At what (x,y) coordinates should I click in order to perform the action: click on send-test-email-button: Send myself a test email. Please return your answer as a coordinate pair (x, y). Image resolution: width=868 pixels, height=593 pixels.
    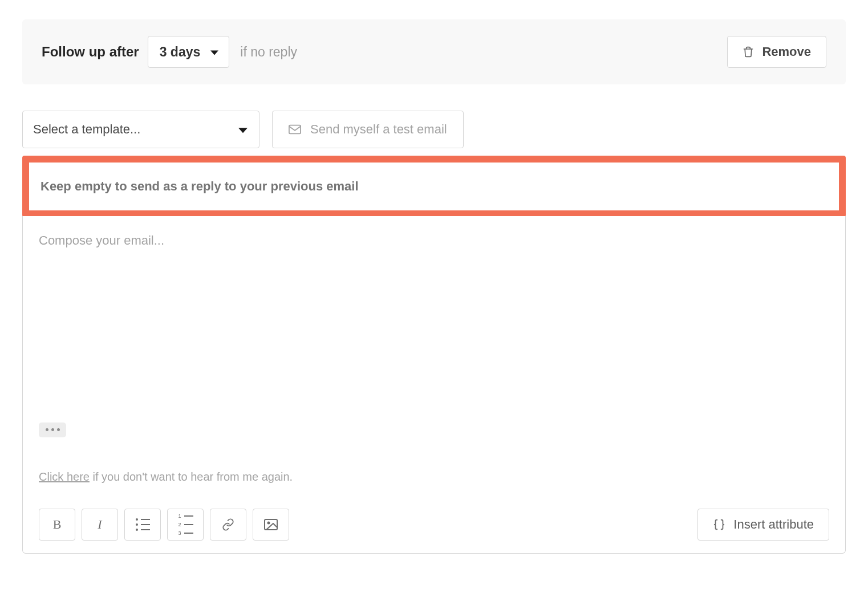
    Looking at the image, I should click on (368, 129).